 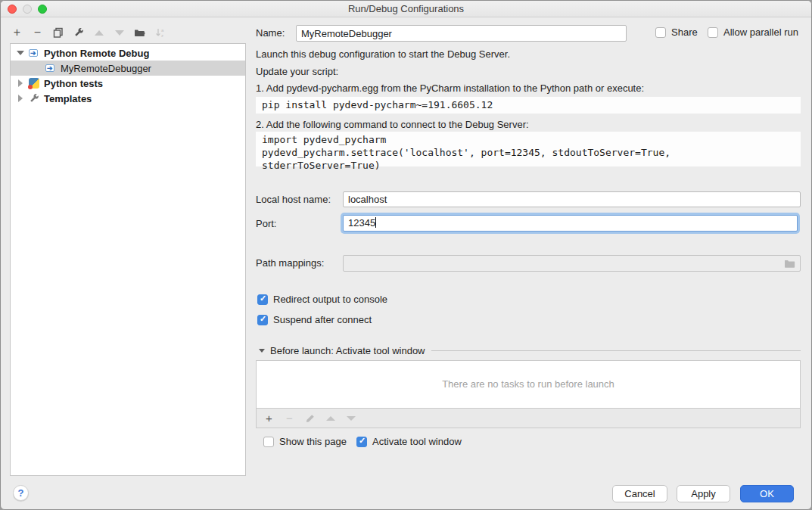 What do you see at coordinates (753, 32) in the screenshot?
I see `allow-parallel-run-checkbox: Allow parallel run` at bounding box center [753, 32].